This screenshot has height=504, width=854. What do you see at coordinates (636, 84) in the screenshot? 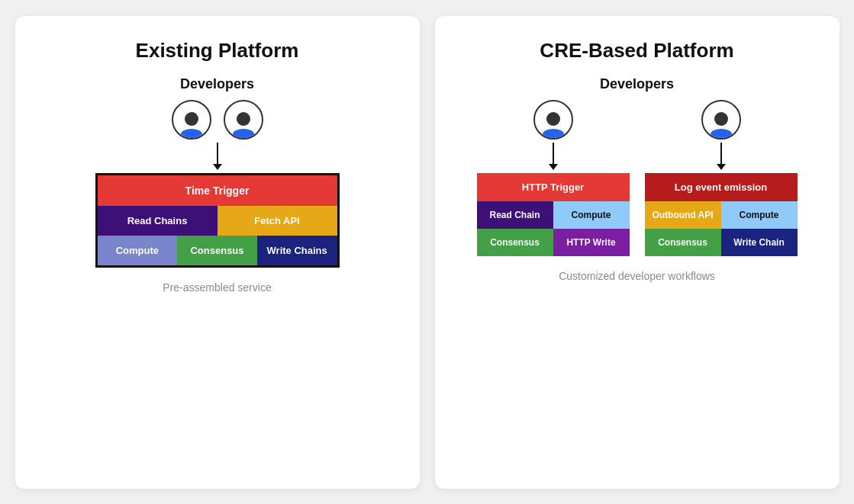
I see `cre-dev-label: Developers` at bounding box center [636, 84].